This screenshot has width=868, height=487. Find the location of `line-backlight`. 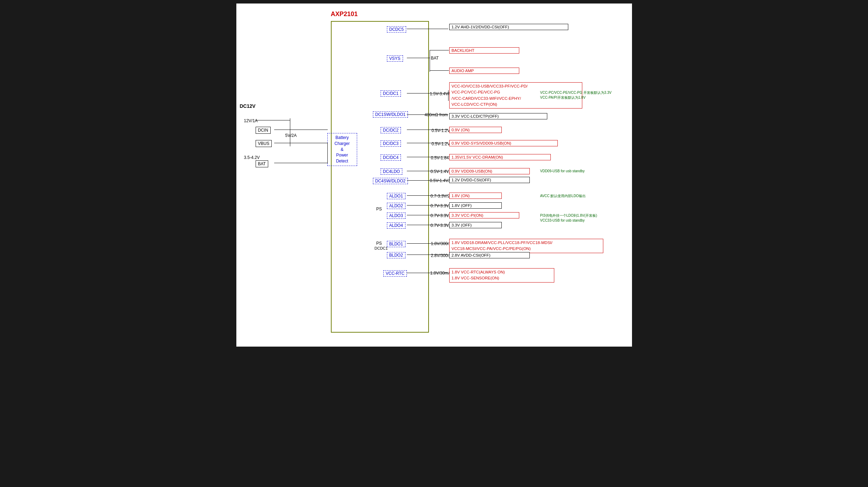

line-backlight is located at coordinates (439, 50).